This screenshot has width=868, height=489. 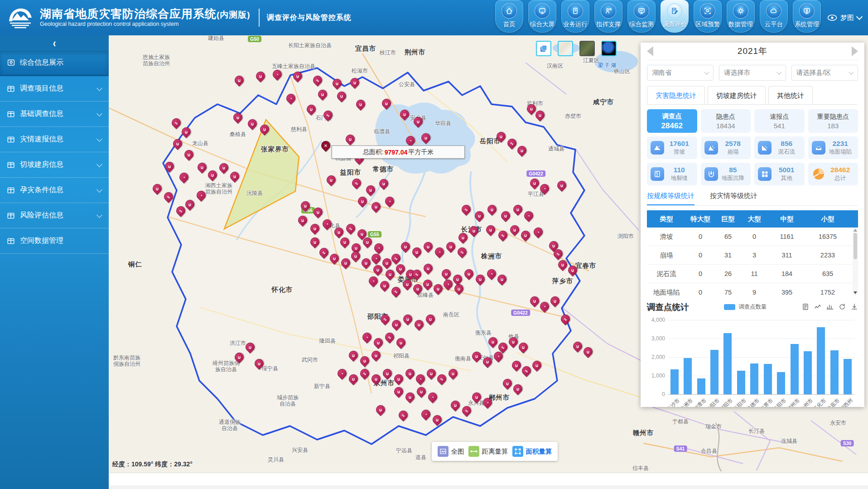 What do you see at coordinates (834, 121) in the screenshot?
I see `summary-card-重要隐患点: 重要隐患点 183` at bounding box center [834, 121].